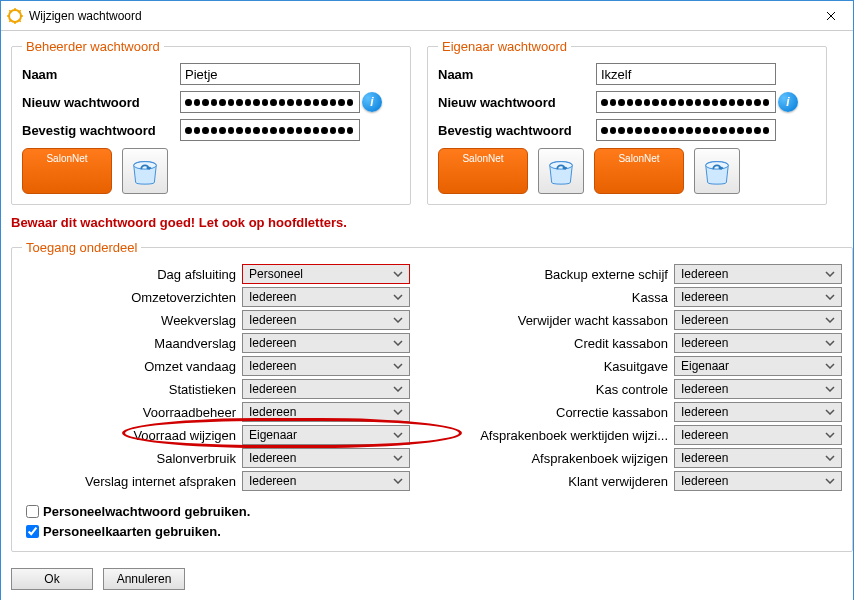 This screenshot has width=854, height=600. What do you see at coordinates (686, 130) in the screenshot?
I see `owner-confirmpw-input` at bounding box center [686, 130].